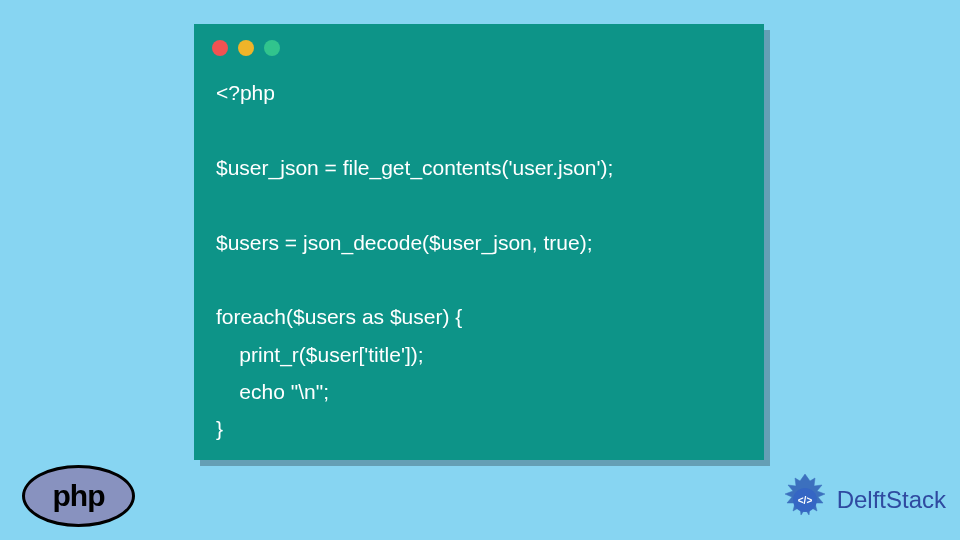 Image resolution: width=960 pixels, height=540 pixels. Describe the element at coordinates (220, 48) in the screenshot. I see `close-dot-icon` at that location.